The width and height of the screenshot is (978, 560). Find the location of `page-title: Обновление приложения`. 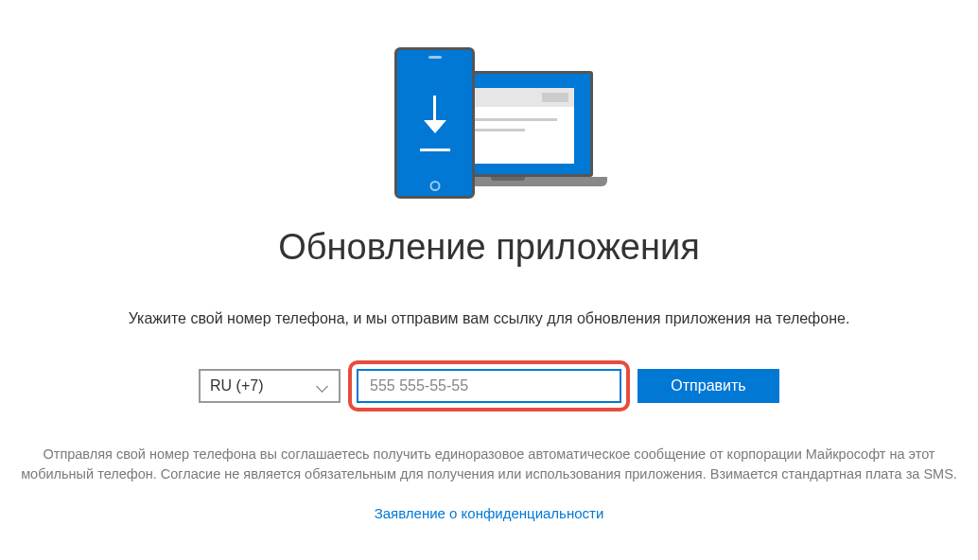

page-title: Обновление приложения is located at coordinates (489, 248).